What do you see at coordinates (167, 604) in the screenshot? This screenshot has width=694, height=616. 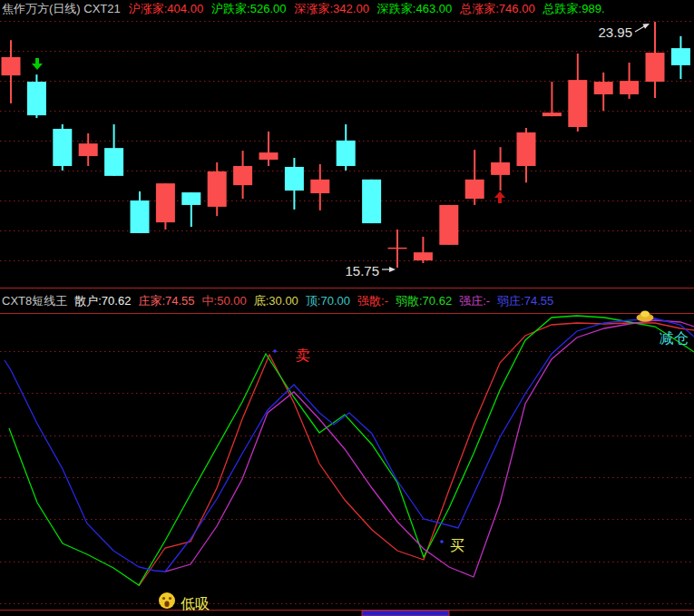 I see `face-mouth` at bounding box center [167, 604].